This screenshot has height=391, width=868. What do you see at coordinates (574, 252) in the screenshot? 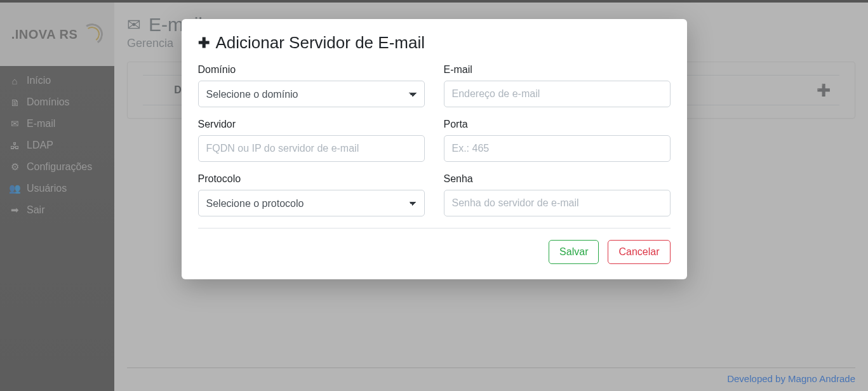
I see `save-button: Salvar` at bounding box center [574, 252].